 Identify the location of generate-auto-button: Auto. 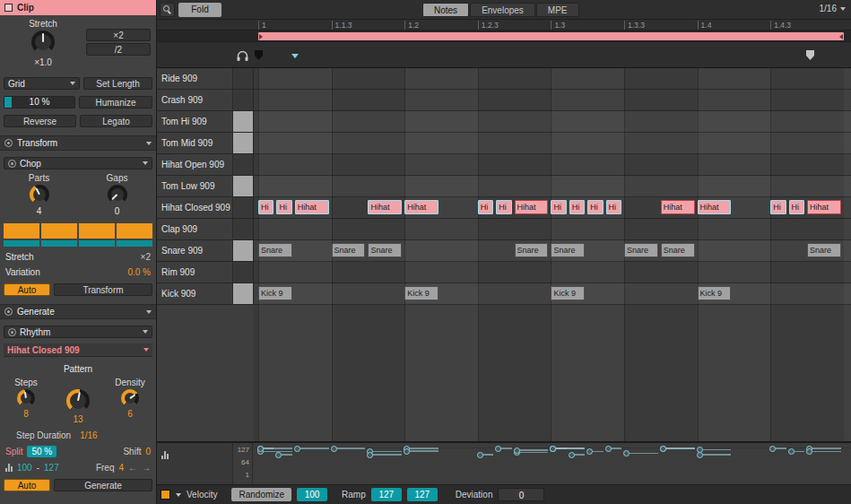
(27, 485).